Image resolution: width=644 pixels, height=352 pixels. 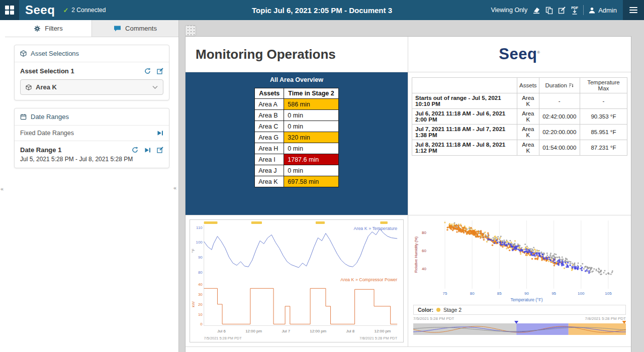 What do you see at coordinates (297, 104) in the screenshot?
I see `overview-row: Area A586 min` at bounding box center [297, 104].